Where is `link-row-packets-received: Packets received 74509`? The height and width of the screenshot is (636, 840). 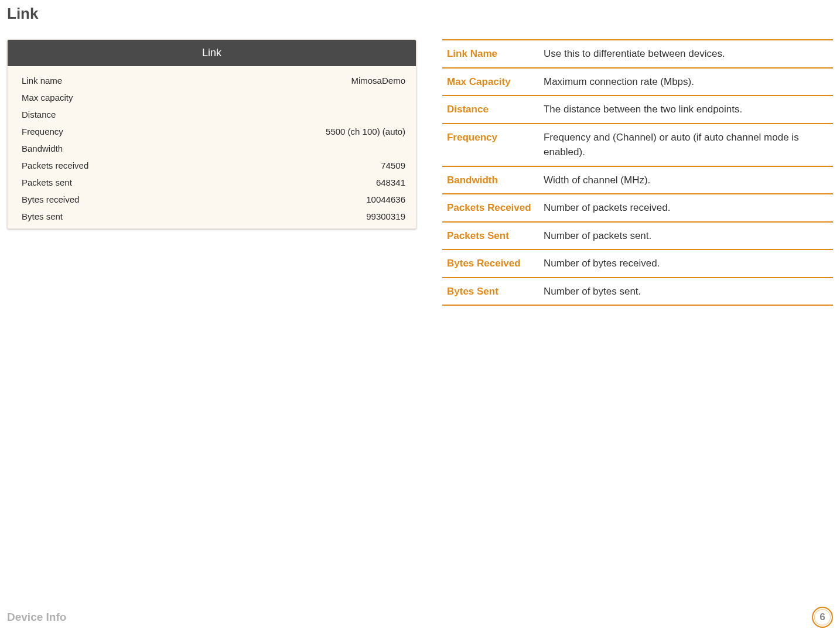
link-row-packets-received: Packets received 74509 is located at coordinates (213, 165).